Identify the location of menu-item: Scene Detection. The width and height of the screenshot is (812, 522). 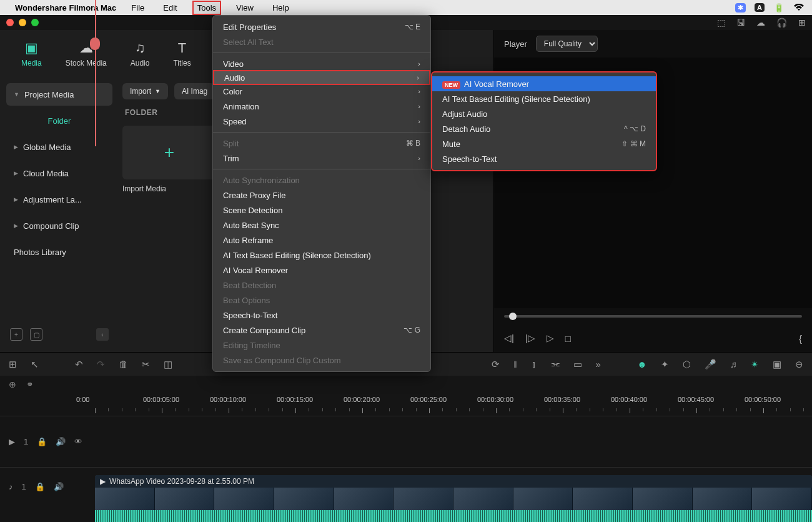
(322, 210).